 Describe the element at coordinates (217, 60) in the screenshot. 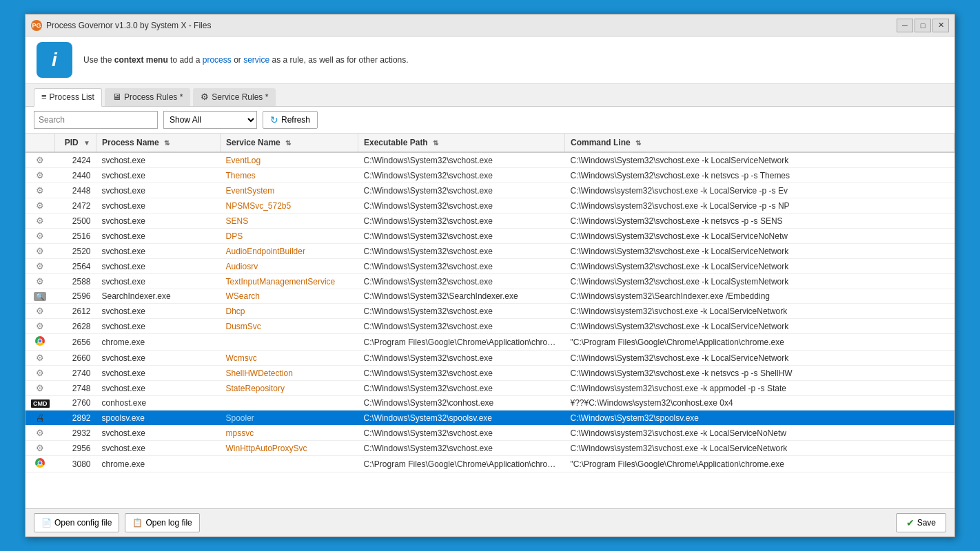

I see `process-link: process` at that location.